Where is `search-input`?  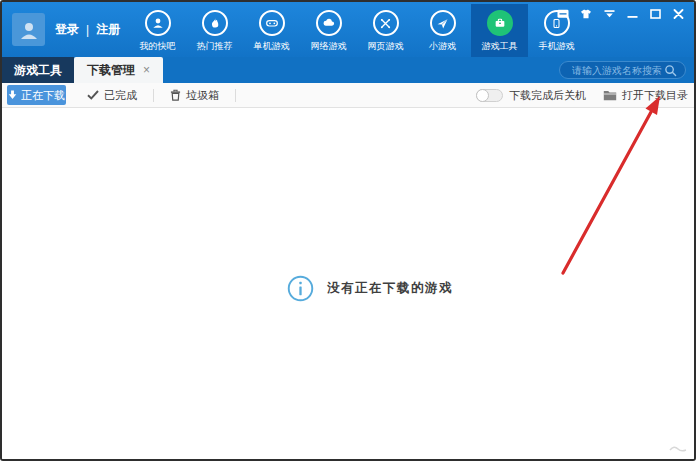
search-input is located at coordinates (618, 70).